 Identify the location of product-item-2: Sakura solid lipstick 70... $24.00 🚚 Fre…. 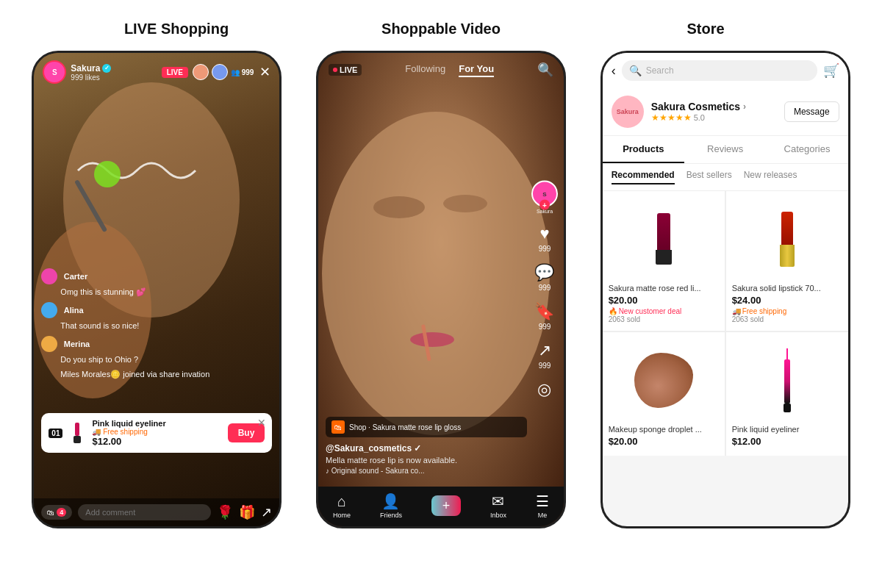
(787, 261).